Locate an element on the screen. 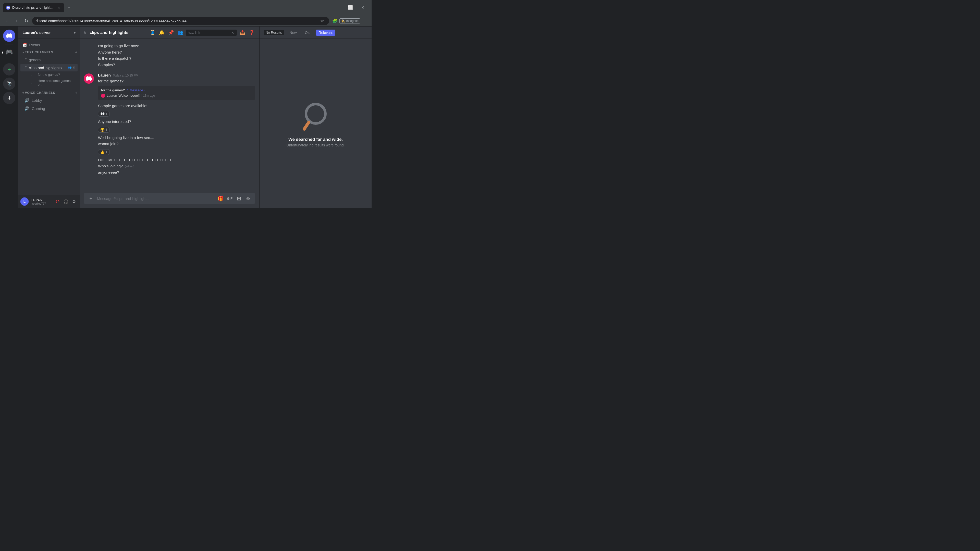 The height and width of the screenshot is (551, 980). filter-new-button: New is located at coordinates (293, 33).